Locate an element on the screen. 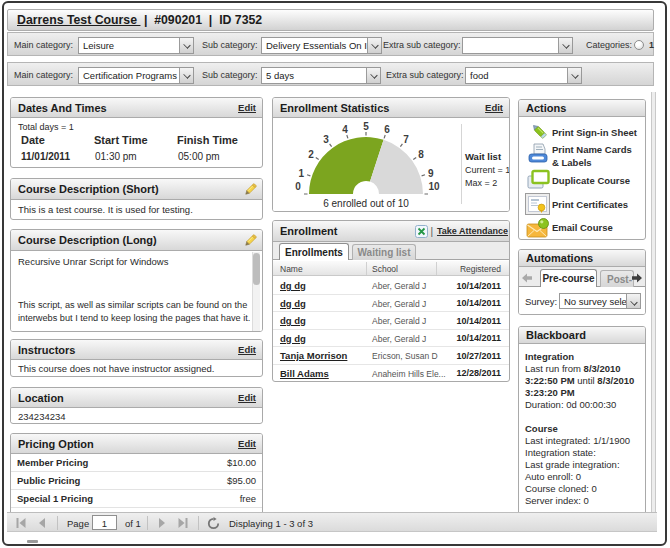 The height and width of the screenshot is (548, 670). svg-text: 5 is located at coordinates (366, 126).